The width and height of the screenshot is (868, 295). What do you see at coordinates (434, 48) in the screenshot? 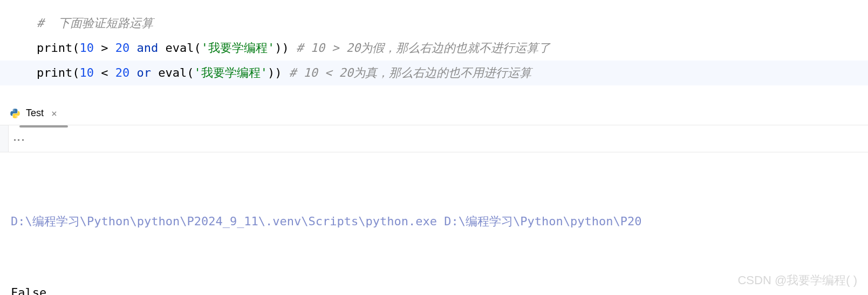
I see `code-line: print(10 > 20 and eval('我要学编程')) # 10 > …` at bounding box center [434, 48].